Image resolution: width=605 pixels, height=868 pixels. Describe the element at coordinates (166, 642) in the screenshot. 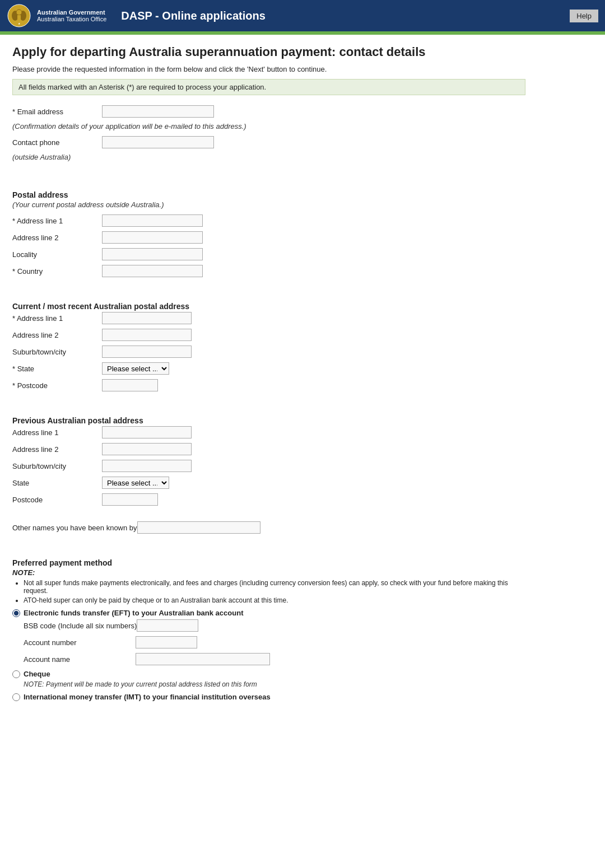

I see `account-number-input` at that location.